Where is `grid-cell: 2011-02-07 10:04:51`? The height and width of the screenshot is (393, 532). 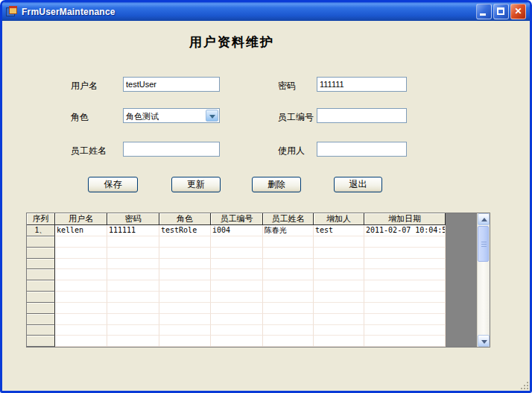 grid-cell: 2011-02-07 10:04:51 is located at coordinates (405, 231).